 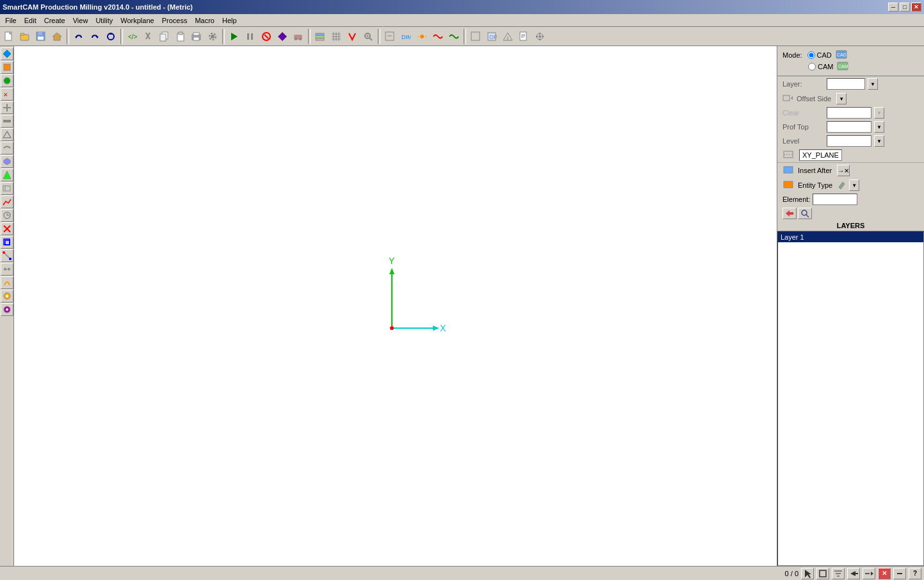 What do you see at coordinates (850, 237) in the screenshot?
I see `layer-item-1: Layer 1` at bounding box center [850, 237].